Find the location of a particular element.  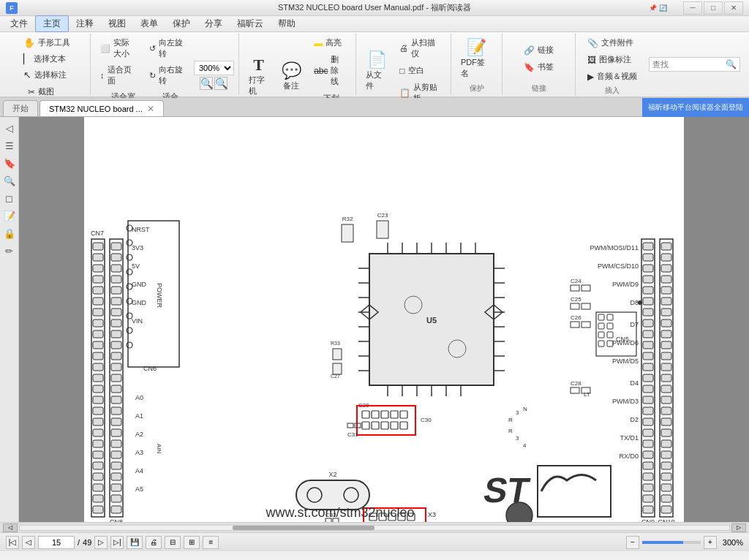

view-mode-2-button: ⊞ is located at coordinates (192, 542).